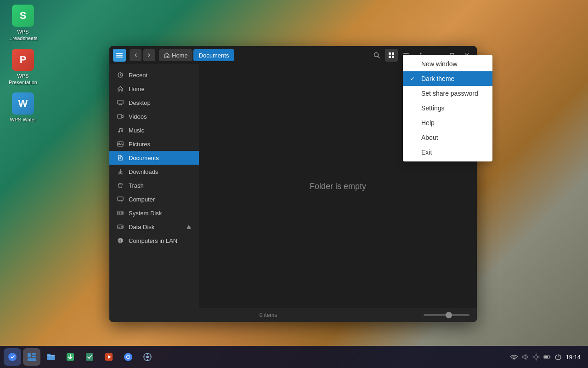 The image size is (588, 368). I want to click on sidebar-item-computers-in-lan-label: Computers in LAN, so click(153, 241).